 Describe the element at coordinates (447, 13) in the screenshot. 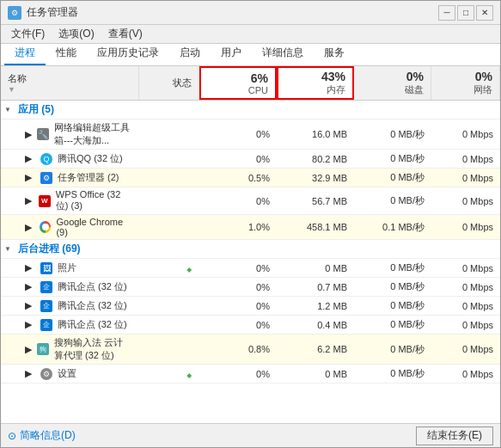

I see `minimize-button: ─` at that location.